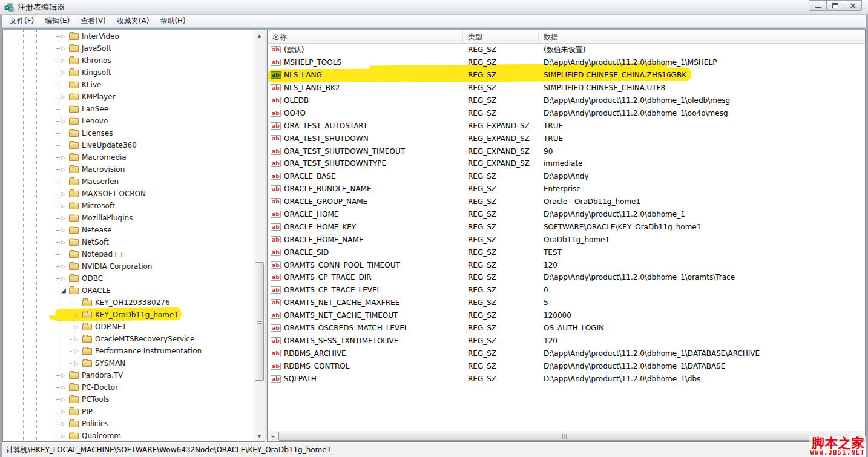 This screenshot has width=868, height=457. Describe the element at coordinates (567, 240) in the screenshot. I see `registry-value-row: ab ORACLE_HOME_NAME REG_SZ OraDb11g_home…` at that location.